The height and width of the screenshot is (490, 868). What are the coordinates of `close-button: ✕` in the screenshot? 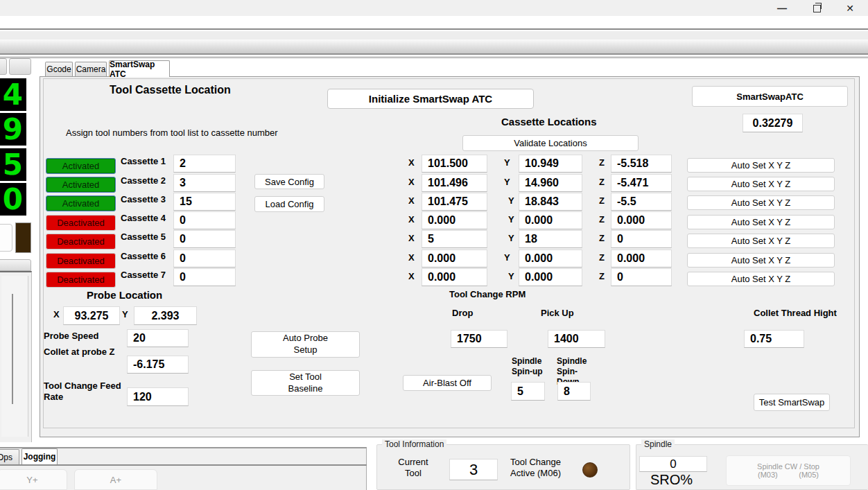 It's located at (850, 8).